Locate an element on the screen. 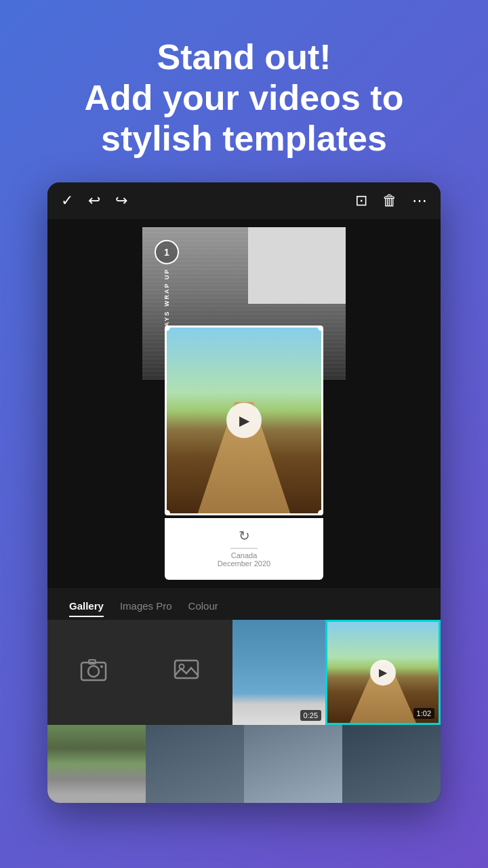 The height and width of the screenshot is (868, 488). video-duration-2: 1:02 is located at coordinates (424, 713).